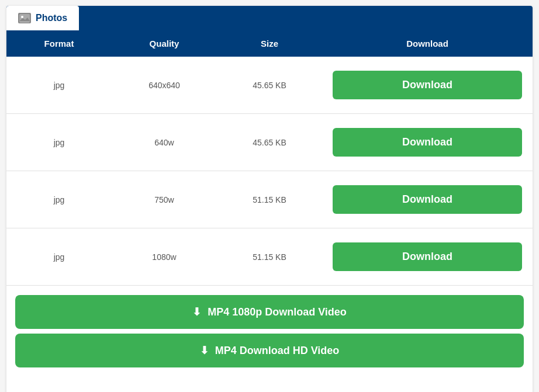  What do you see at coordinates (270, 143) in the screenshot?
I see `cell-size-1: 45.65 KB` at bounding box center [270, 143].